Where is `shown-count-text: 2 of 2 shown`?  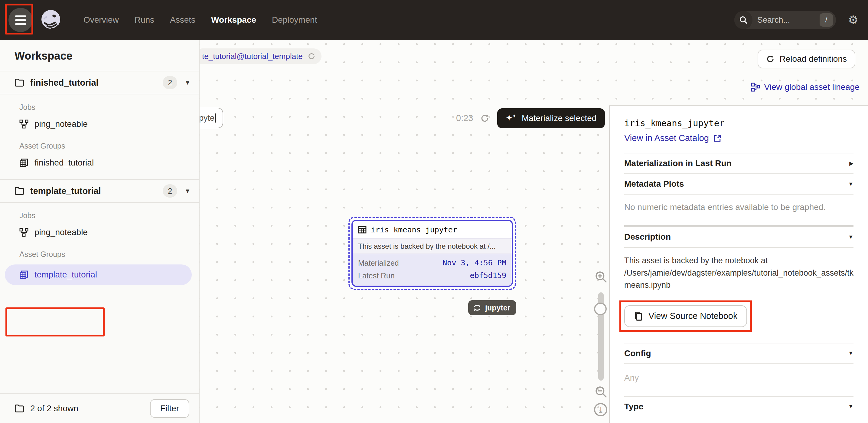
shown-count-text: 2 of 2 shown is located at coordinates (54, 409).